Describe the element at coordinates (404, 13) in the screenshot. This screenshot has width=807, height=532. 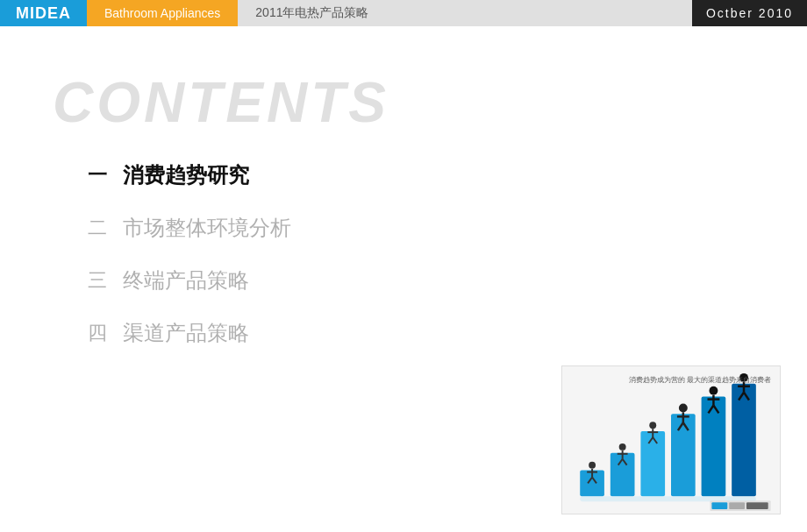
I see `top-bar: MIDEA Bathroom Appliances 2011年电热产品策略 Oc…` at that location.